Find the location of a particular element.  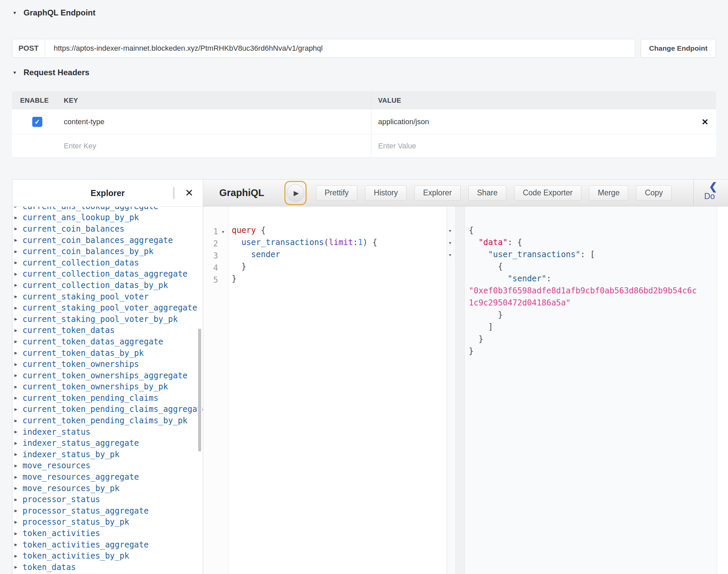

explorer-field: ▶ current_staking_pool_voter is located at coordinates (108, 297).